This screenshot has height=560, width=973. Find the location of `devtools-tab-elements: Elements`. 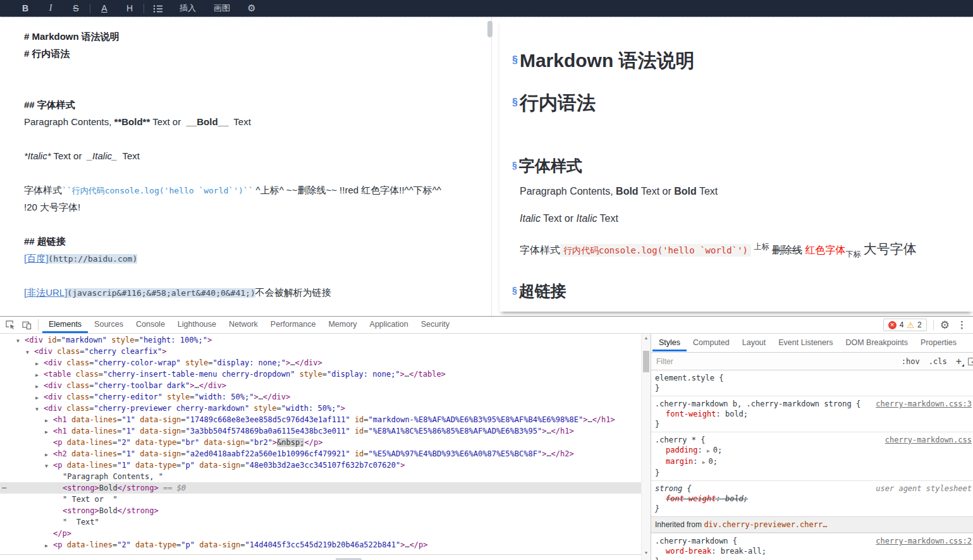

devtools-tab-elements: Elements is located at coordinates (65, 325).